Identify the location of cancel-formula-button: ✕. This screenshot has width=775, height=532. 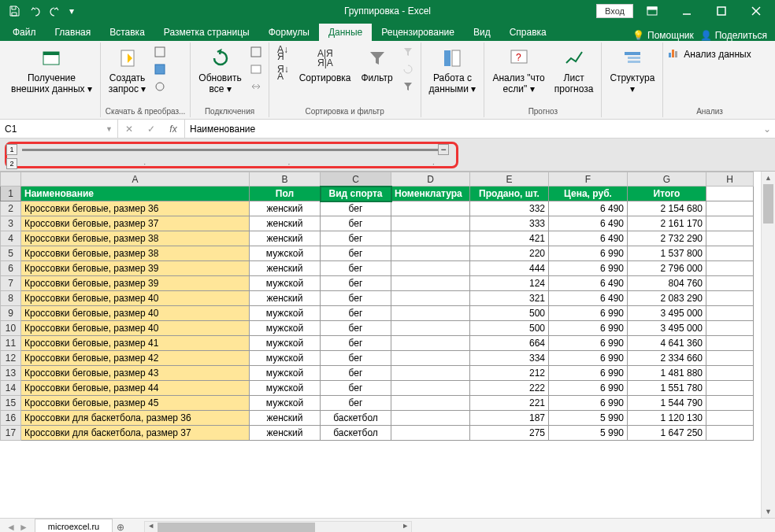
(129, 129).